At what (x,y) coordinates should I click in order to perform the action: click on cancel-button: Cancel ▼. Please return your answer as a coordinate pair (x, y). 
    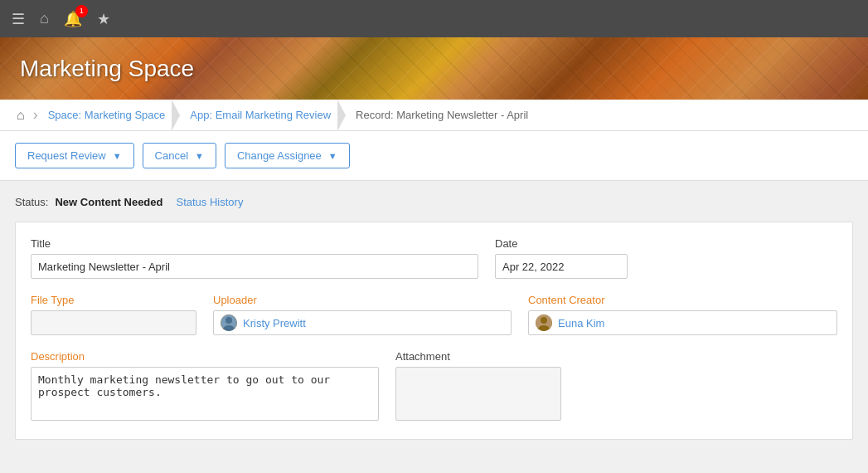
    Looking at the image, I should click on (179, 156).